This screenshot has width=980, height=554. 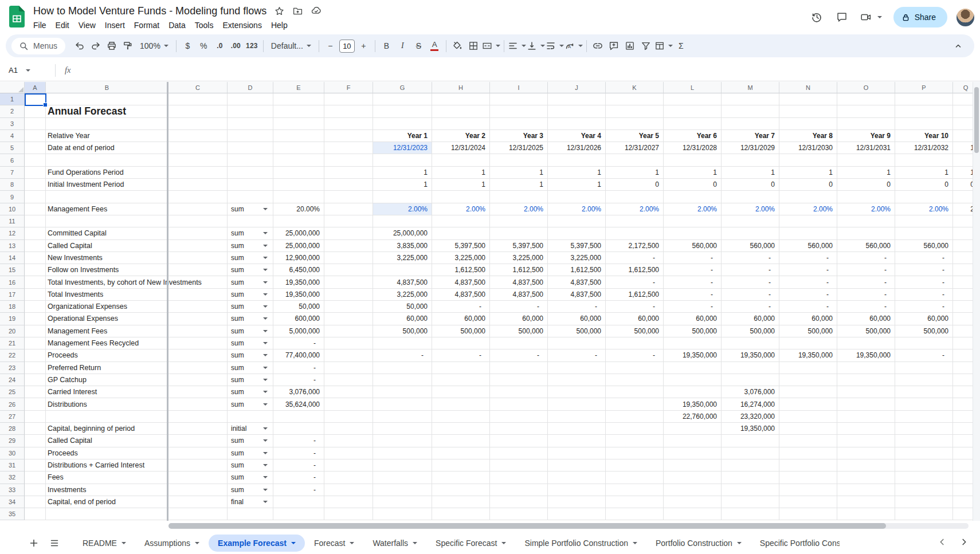 I want to click on cell-I32, so click(x=519, y=478).